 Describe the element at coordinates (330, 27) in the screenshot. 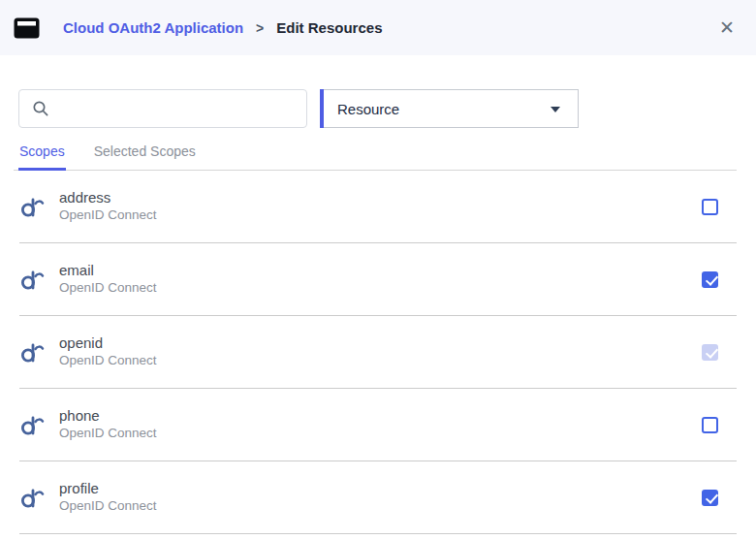

I see `page-title: Edit Resources` at that location.